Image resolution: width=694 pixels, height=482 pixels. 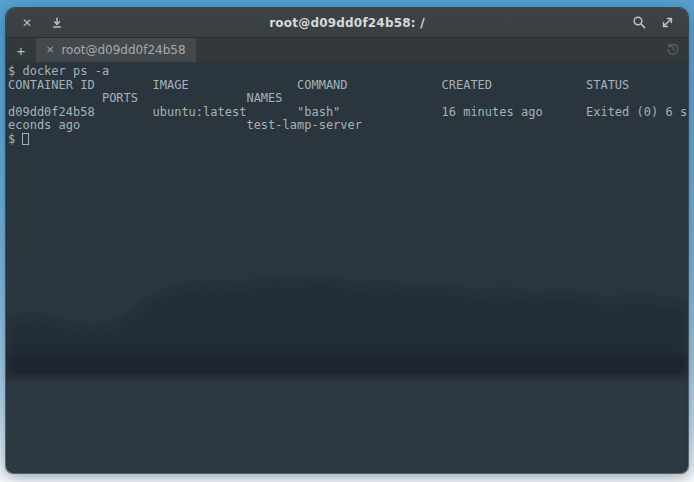 I want to click on tabbar-spacer, so click(x=427, y=50).